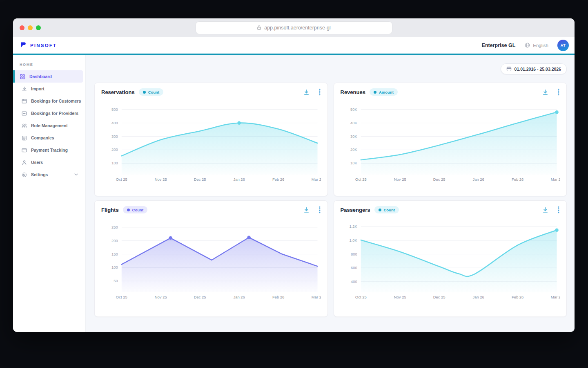 This screenshot has height=368, width=588. What do you see at coordinates (48, 162) in the screenshot?
I see `sidebar-item-users: Users` at bounding box center [48, 162].